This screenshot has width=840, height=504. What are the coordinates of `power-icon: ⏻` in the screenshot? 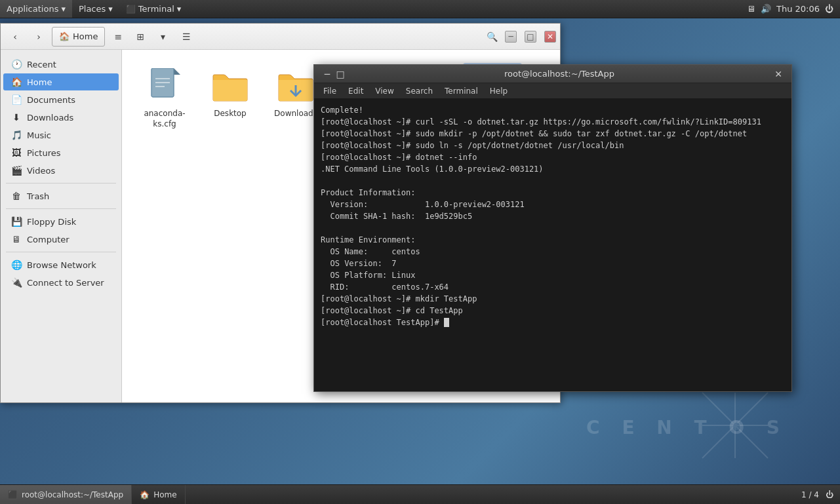 It's located at (829, 9).